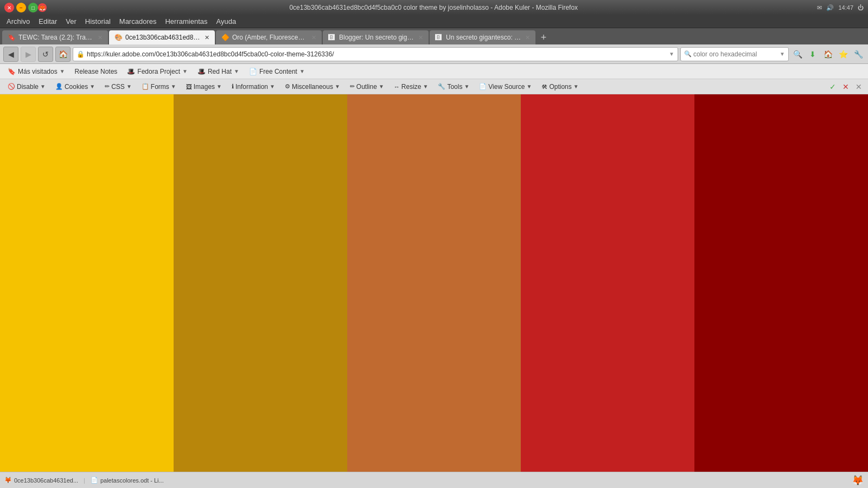 This screenshot has height=488, width=868. Describe the element at coordinates (411, 87) in the screenshot. I see `wd-resize: ↔Resize▼` at that location.